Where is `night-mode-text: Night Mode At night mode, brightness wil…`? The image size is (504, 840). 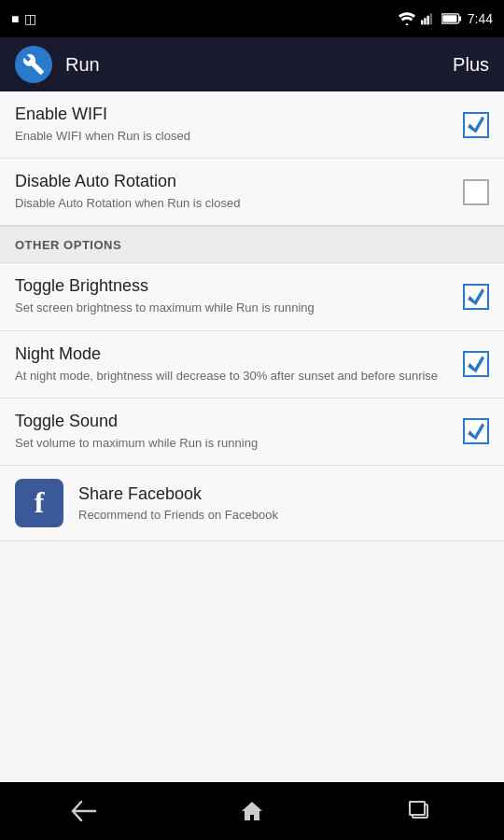 night-mode-text: Night Mode At night mode, brightness wil… is located at coordinates (239, 364).